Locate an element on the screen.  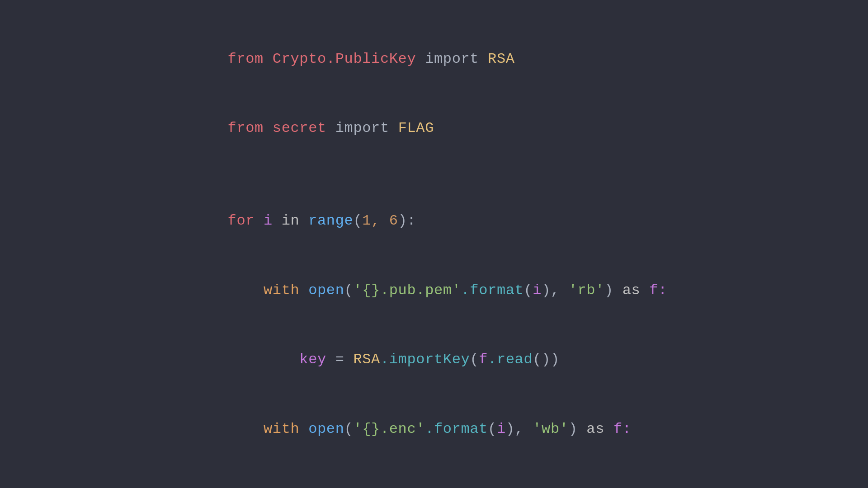
line-9: f.write(key.encrypt(FLAG.encode(), None)… is located at coordinates (434, 476).